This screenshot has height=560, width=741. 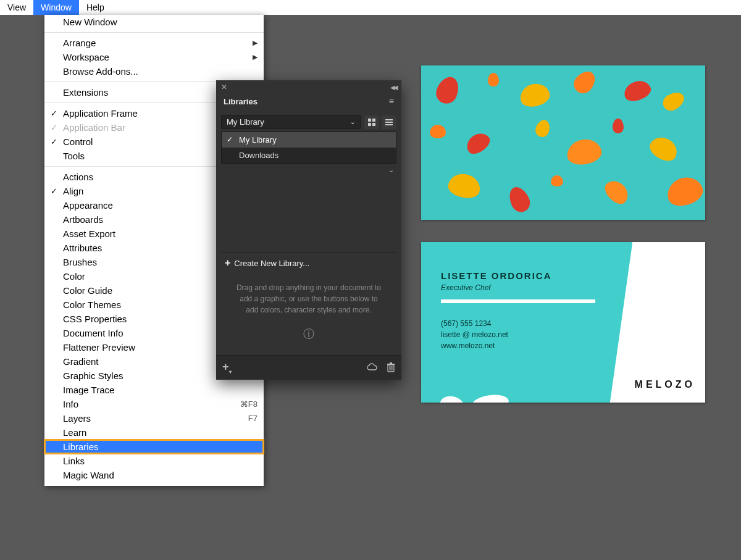 What do you see at coordinates (563, 143) in the screenshot?
I see `artboard-image` at bounding box center [563, 143].